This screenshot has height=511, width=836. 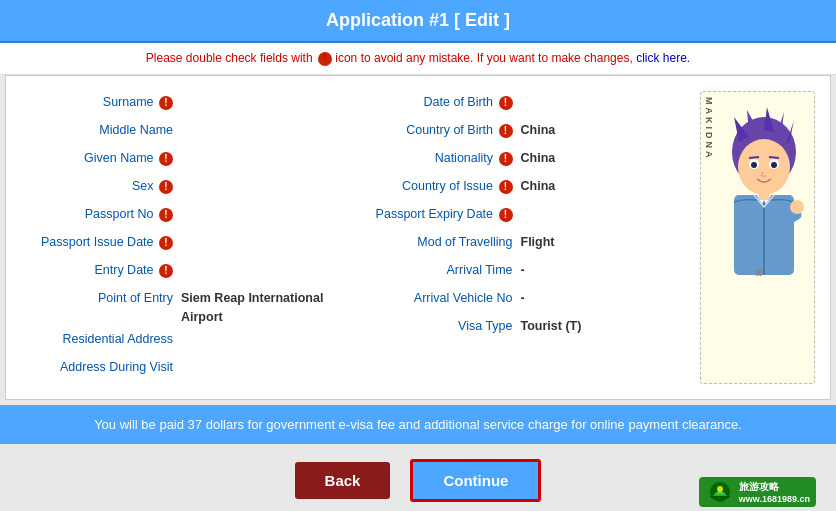 I want to click on watermark-url: www.1681989.cn, so click(x=774, y=499).